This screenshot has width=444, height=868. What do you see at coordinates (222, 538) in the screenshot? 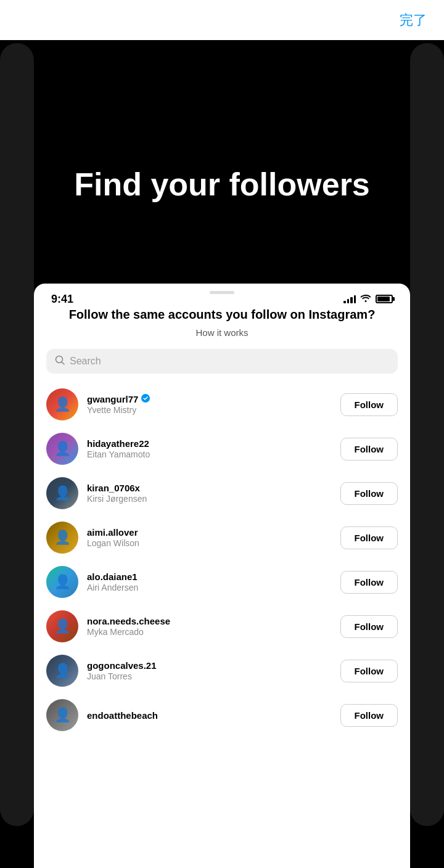
I see `user-row: 👤aimi.alloverLogan WilsonFollow` at bounding box center [222, 538].